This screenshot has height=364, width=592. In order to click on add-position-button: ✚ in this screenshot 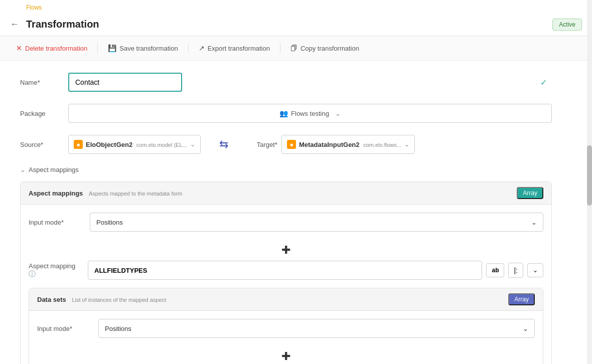, I will do `click(286, 250)`.